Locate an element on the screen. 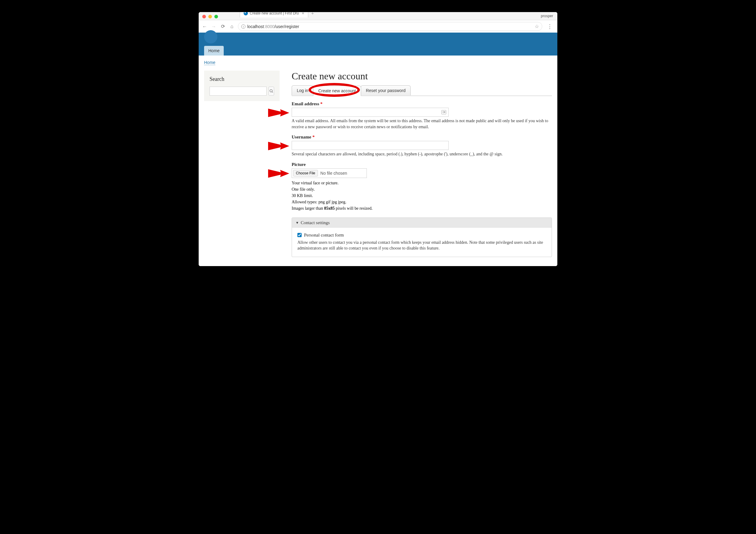 The height and width of the screenshot is (534, 756). sidebar: Search is located at coordinates (242, 86).